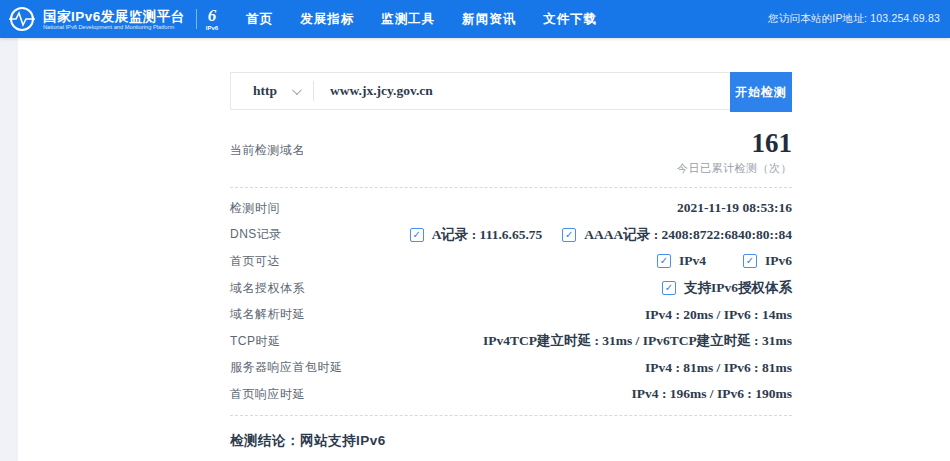  I want to click on result-row-value: 2021-11-19 08:53:16, so click(734, 208).